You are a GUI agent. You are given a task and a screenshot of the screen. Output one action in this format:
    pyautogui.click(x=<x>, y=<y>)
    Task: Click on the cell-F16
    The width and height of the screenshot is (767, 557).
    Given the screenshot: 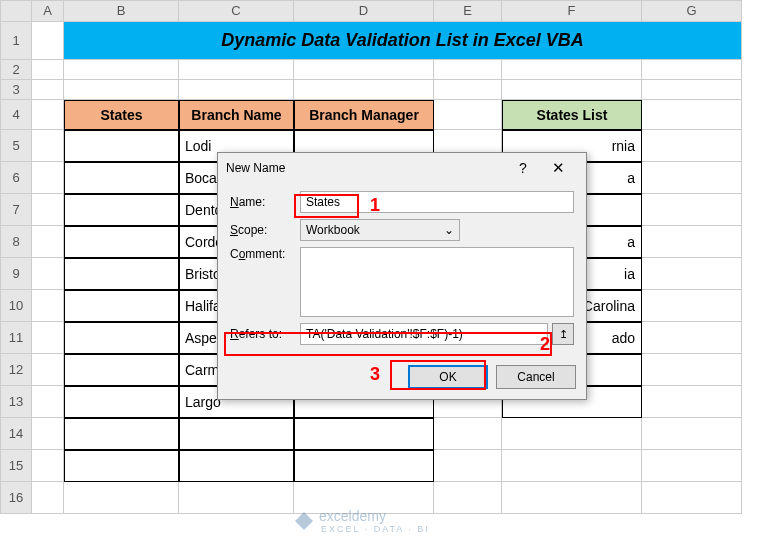 What is the action you would take?
    pyautogui.click(x=572, y=498)
    